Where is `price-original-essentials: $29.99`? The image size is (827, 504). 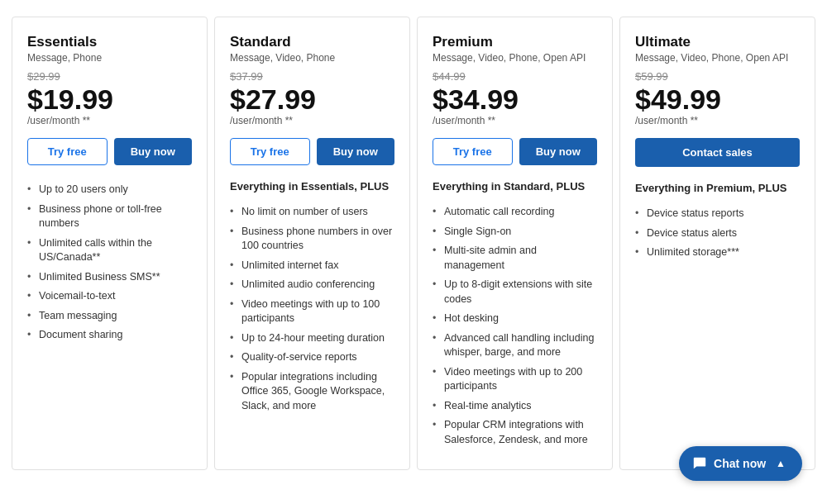 price-original-essentials: $29.99 is located at coordinates (109, 76).